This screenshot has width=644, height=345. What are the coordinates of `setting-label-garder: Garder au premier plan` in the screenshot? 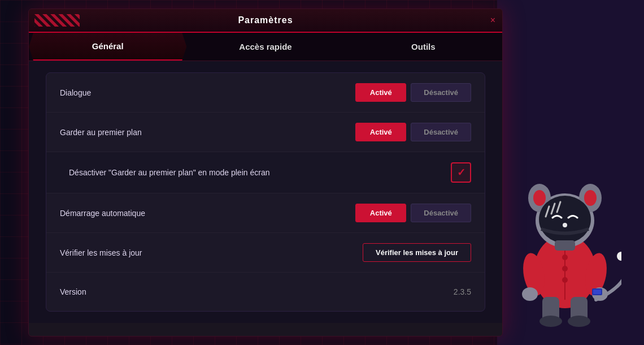 It's located at (208, 132).